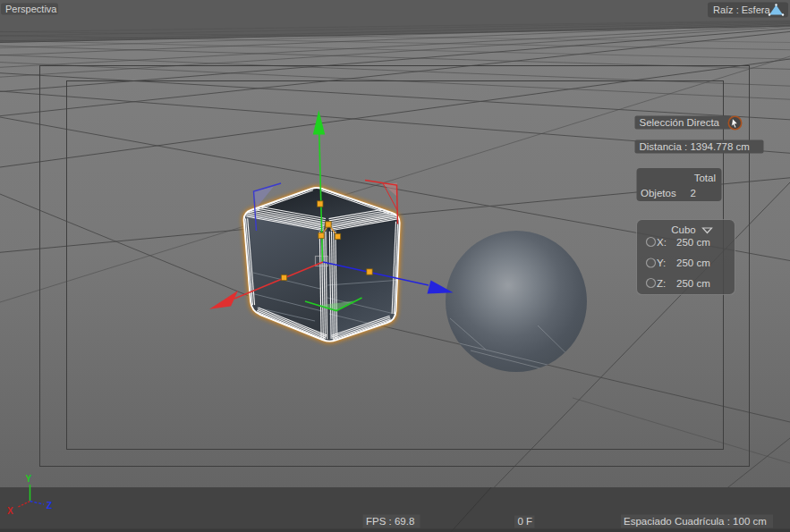 This screenshot has height=532, width=790. What do you see at coordinates (661, 283) in the screenshot?
I see `svg-text: Z:` at bounding box center [661, 283].